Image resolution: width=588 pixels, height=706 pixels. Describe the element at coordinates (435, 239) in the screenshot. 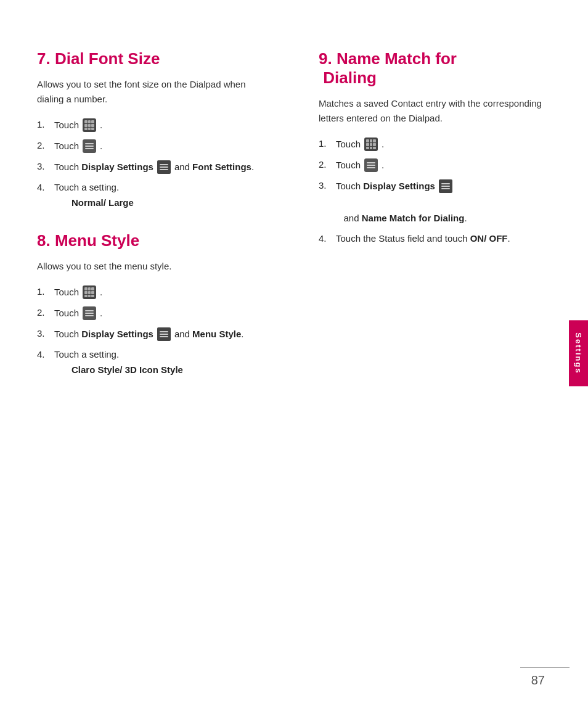

I see `step-9-4: 4. Touch the Status field and touch ON/ …` at that location.